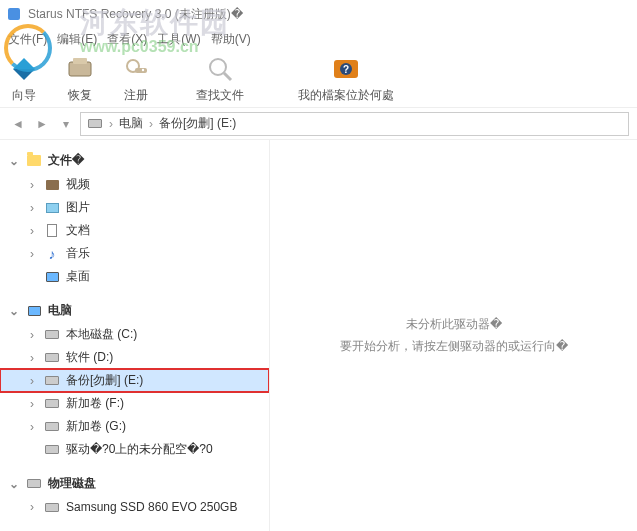 This screenshot has width=637, height=531. What do you see at coordinates (318, 79) in the screenshot?
I see `toolbar: 向导 恢复 注册 查找文件 ? 我的檔案位於何處` at bounding box center [318, 79].